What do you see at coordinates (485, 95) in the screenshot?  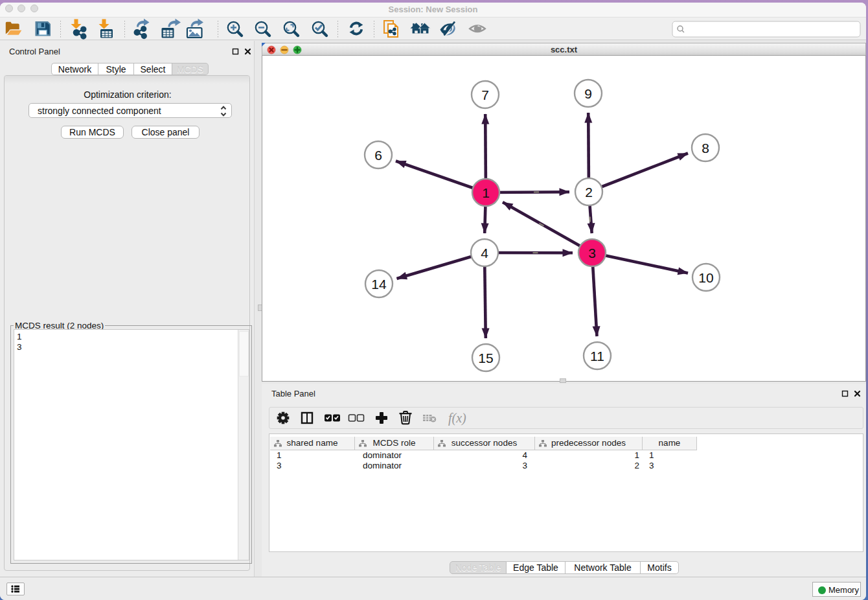 I see `svg-text: 7` at bounding box center [485, 95].